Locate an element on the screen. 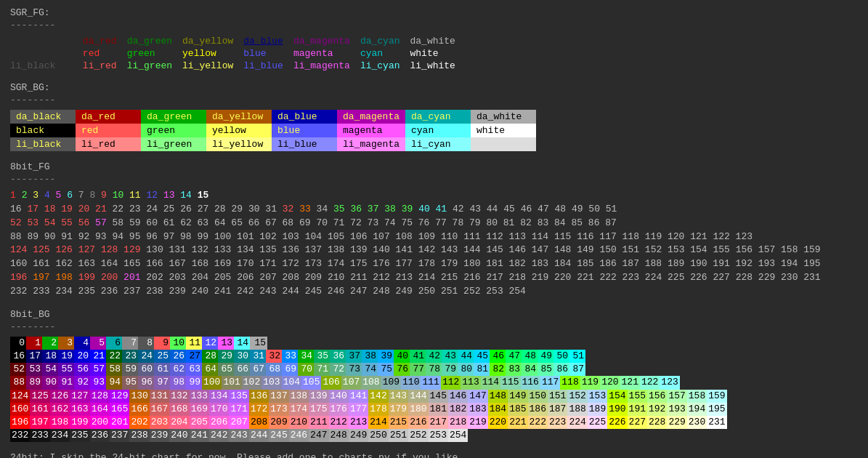 This screenshot has height=458, width=868. bg-cell-14: 14 is located at coordinates (242, 343).